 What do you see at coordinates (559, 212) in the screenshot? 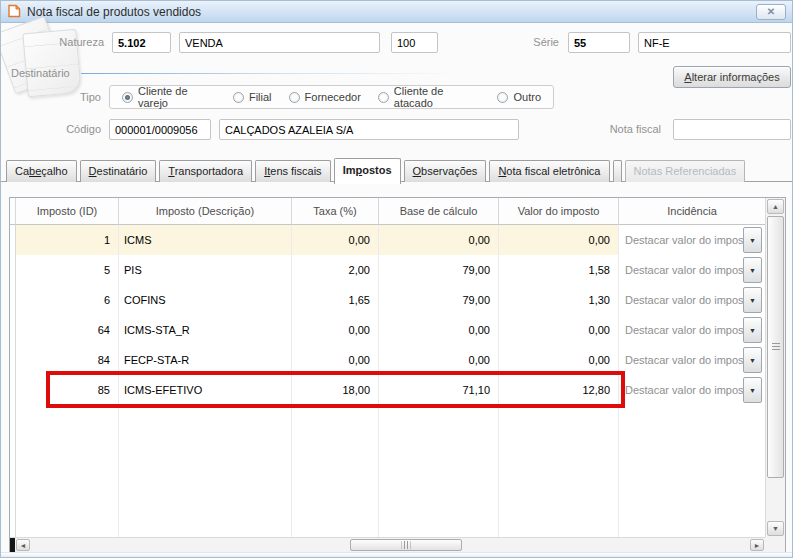
I see `grid-header-valor-do-imposto: Valor do imposto` at bounding box center [559, 212].